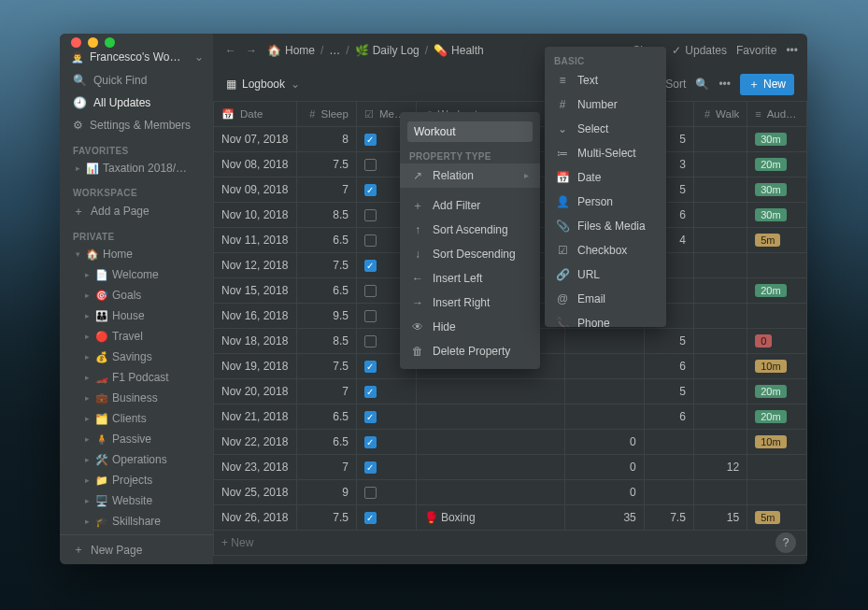  Describe the element at coordinates (256, 493) in the screenshot. I see `cell-date: Nov 25, 2018` at that location.